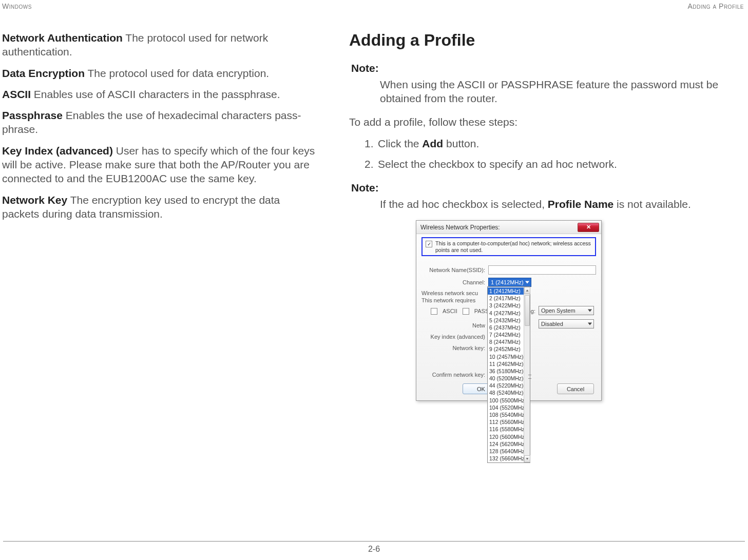 This screenshot has height=560, width=748. Describe the element at coordinates (371, 164) in the screenshot. I see `step-num: 2.` at that location.